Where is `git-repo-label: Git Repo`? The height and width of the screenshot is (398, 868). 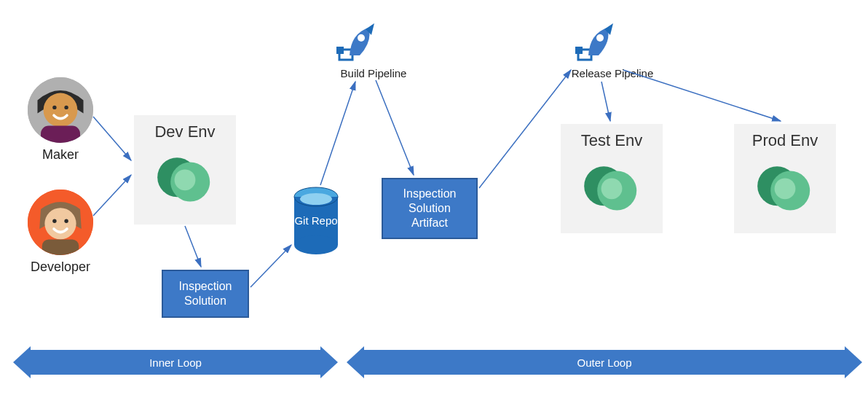
git-repo-label: Git Repo is located at coordinates (316, 220).